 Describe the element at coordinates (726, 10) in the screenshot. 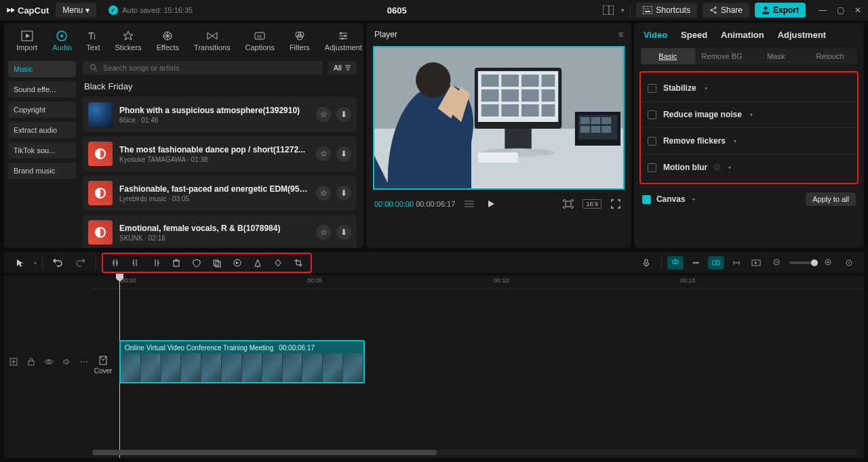

I see `share-button: Share` at that location.